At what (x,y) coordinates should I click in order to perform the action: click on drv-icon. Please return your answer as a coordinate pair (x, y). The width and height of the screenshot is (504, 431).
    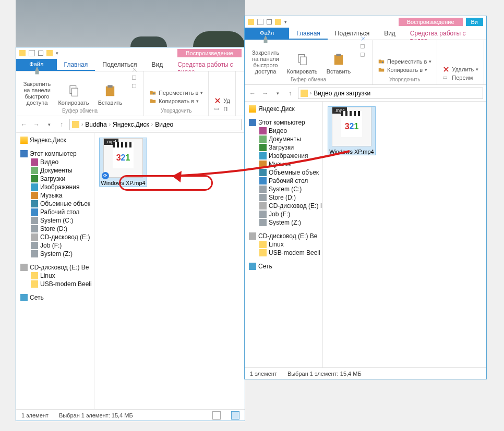
    Looking at the image, I should click on (34, 220).